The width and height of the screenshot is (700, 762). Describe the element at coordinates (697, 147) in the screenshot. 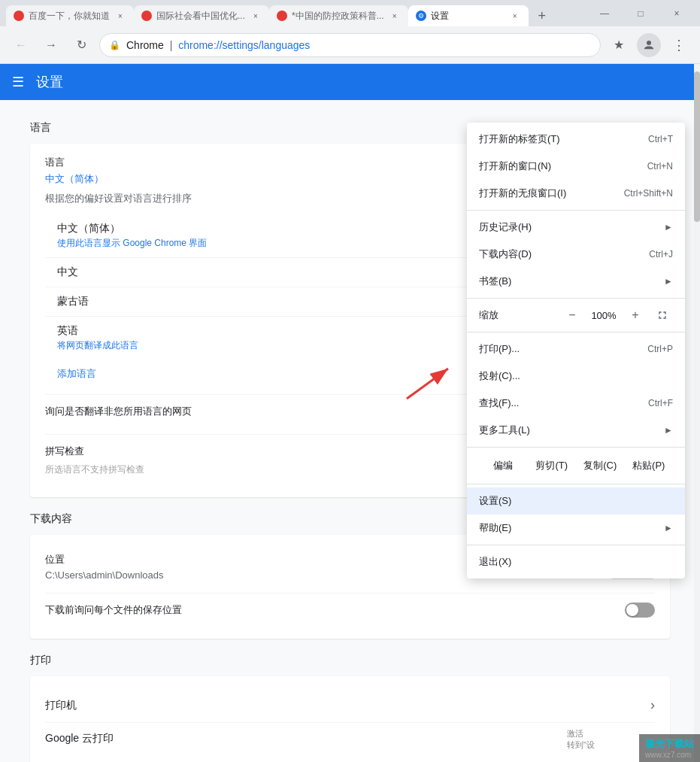

I see `scrollbar-thumb` at that location.